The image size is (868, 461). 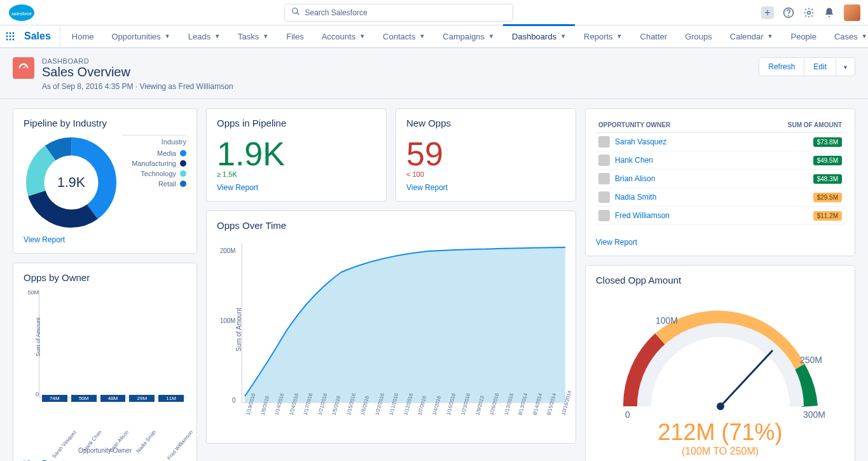 What do you see at coordinates (113, 398) in the screenshot?
I see `bar-value-label: 48M` at bounding box center [113, 398].